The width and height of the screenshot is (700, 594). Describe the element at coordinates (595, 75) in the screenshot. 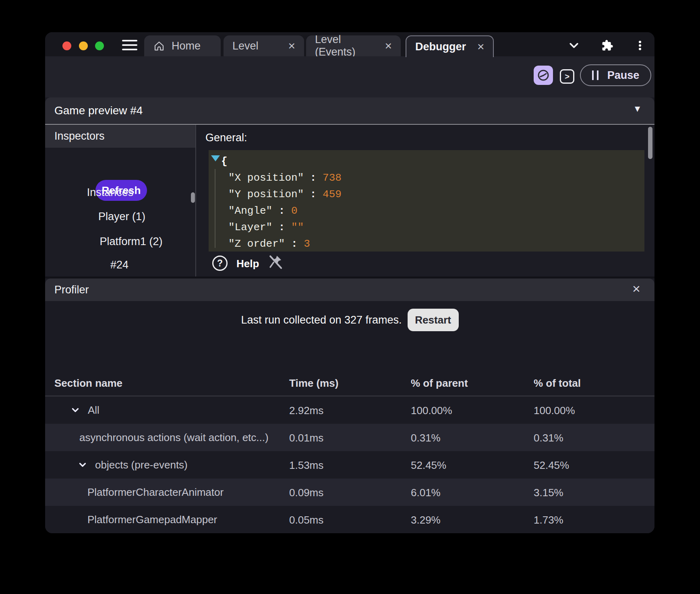

I see `pause-icon` at that location.